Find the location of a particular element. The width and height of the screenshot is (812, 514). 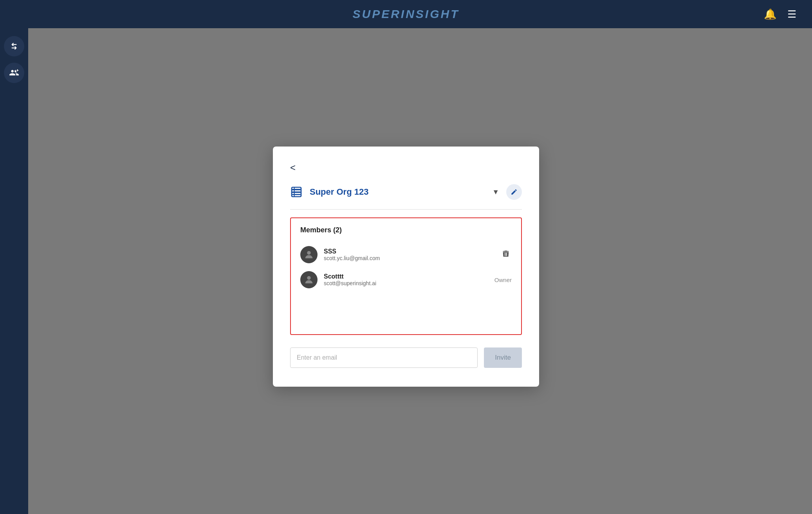

transfer-icon is located at coordinates (14, 46).